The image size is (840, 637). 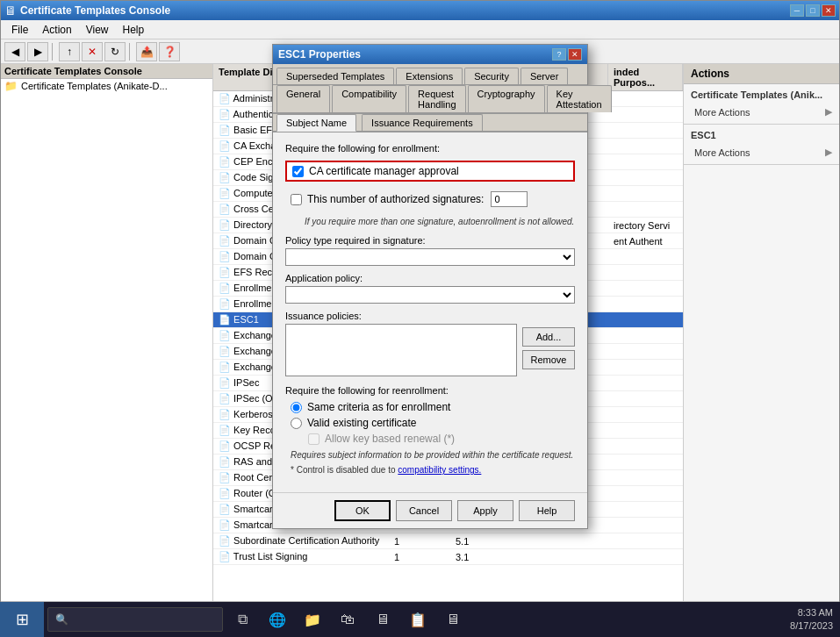 I want to click on auth-sigs-checkbox, so click(x=297, y=200).